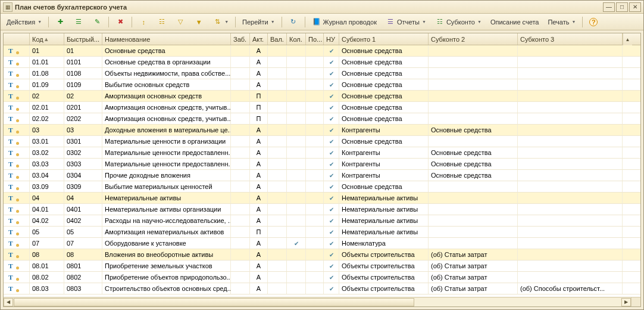 This screenshot has height=310, width=644. I want to click on cell-zab, so click(240, 289).